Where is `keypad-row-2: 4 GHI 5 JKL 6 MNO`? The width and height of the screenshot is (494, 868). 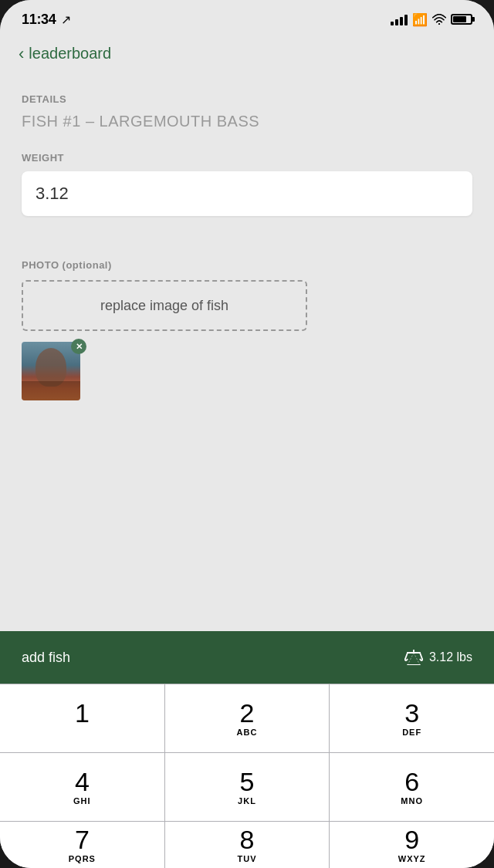 keypad-row-2: 4 GHI 5 JKL 6 MNO is located at coordinates (247, 787).